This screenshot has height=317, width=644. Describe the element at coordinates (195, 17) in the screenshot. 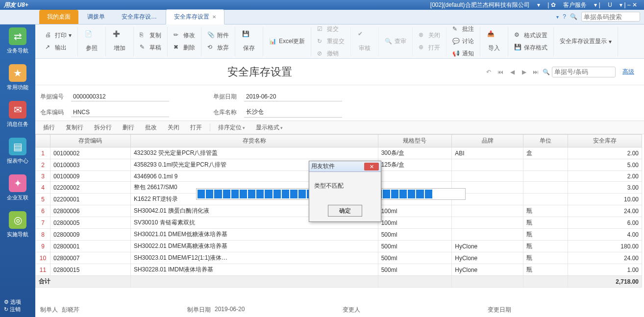

I see `tab-safety2: 安全库存设置✕` at that location.